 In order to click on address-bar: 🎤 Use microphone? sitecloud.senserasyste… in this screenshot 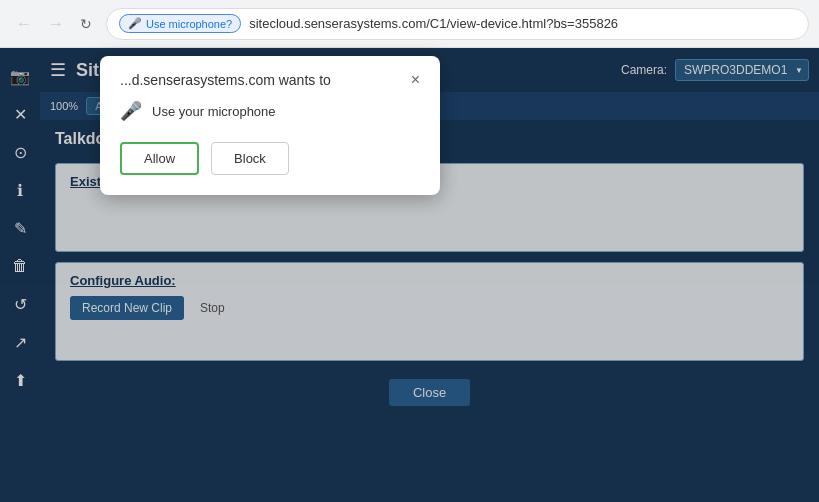, I will do `click(458, 24)`.